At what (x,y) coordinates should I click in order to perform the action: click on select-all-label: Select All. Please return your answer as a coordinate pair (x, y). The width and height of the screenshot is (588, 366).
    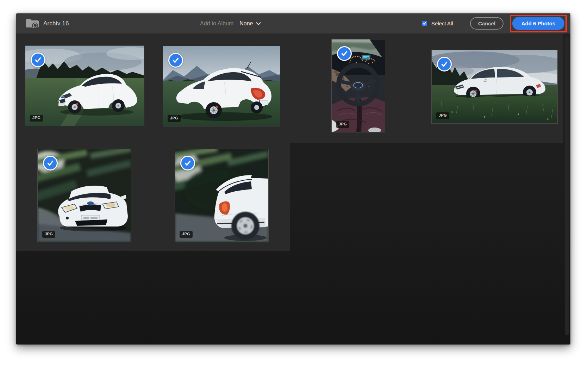
    Looking at the image, I should click on (442, 23).